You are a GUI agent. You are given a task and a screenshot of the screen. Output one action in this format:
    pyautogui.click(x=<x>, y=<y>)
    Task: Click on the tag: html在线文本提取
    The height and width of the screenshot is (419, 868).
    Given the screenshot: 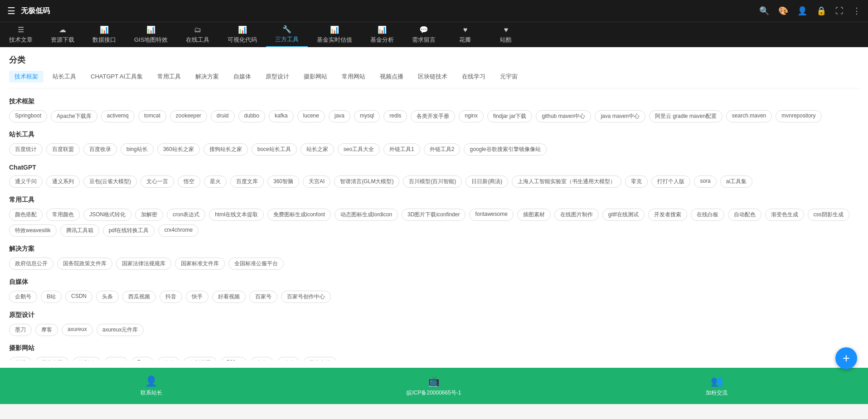 What is the action you would take?
    pyautogui.click(x=237, y=215)
    